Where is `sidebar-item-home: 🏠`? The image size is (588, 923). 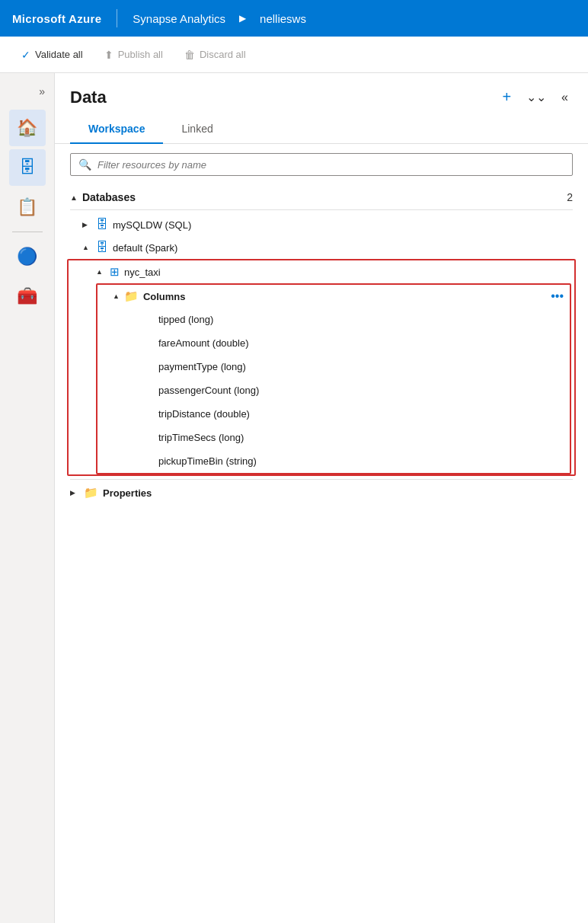
sidebar-item-home: 🏠 is located at coordinates (27, 128).